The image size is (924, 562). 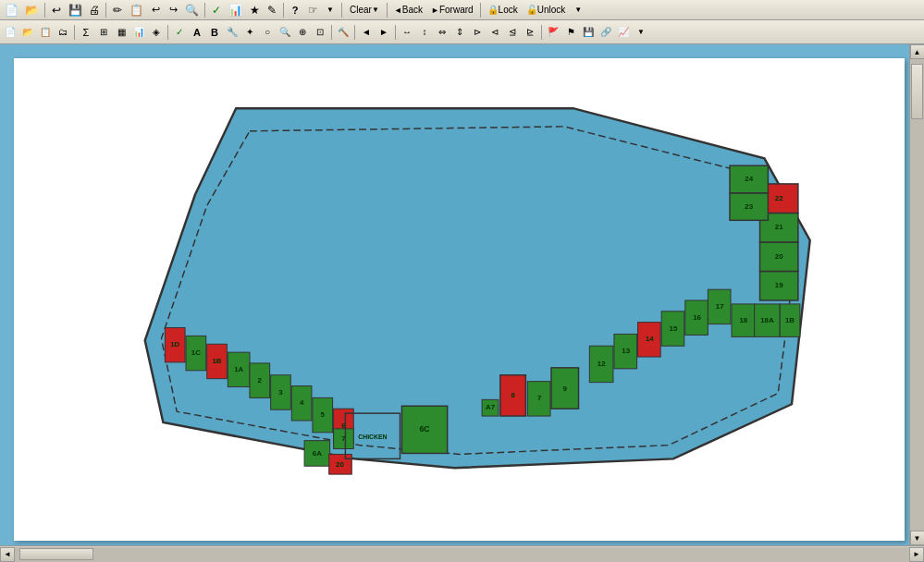 What do you see at coordinates (7, 555) in the screenshot?
I see `scroll-left-button: ◄` at bounding box center [7, 555].